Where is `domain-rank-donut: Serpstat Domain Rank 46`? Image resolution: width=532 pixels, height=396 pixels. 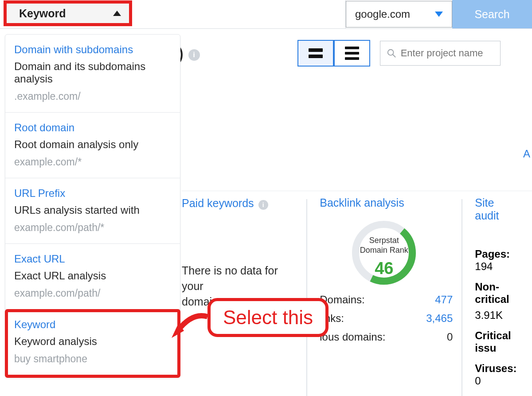 domain-rank-donut: Serpstat Domain Rank 46 is located at coordinates (384, 253).